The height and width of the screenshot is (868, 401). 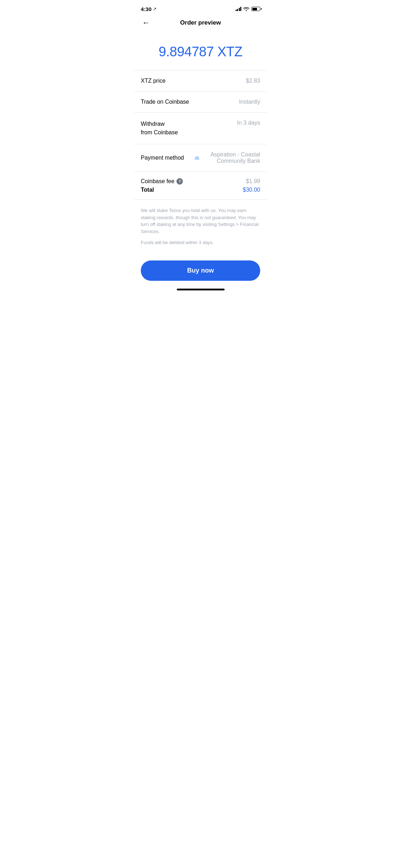 I want to click on disclaimer-section: We will stake Tezos you hold with us. Yo…, so click(x=200, y=227).